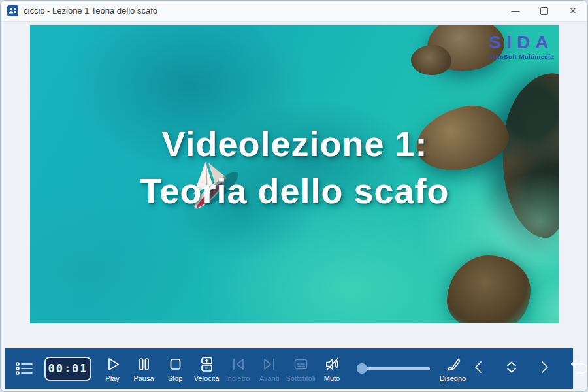 The image size is (588, 392). Describe the element at coordinates (206, 379) in the screenshot. I see `speed-label: Velocità` at that location.